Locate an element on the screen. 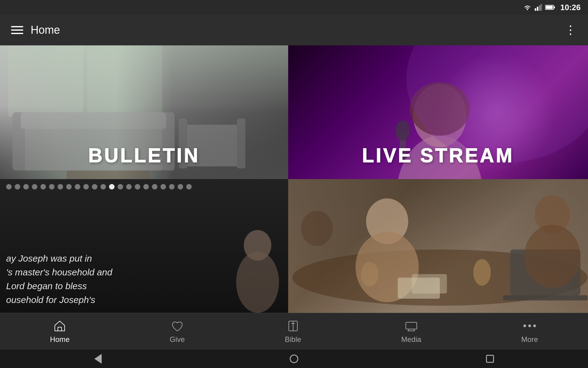 The width and height of the screenshot is (588, 368). recents-icon is located at coordinates (490, 359).